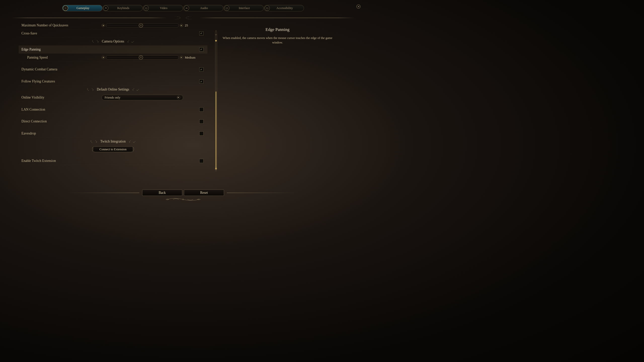 The height and width of the screenshot is (362, 644). Describe the element at coordinates (227, 8) in the screenshot. I see `interface-icon` at that location.